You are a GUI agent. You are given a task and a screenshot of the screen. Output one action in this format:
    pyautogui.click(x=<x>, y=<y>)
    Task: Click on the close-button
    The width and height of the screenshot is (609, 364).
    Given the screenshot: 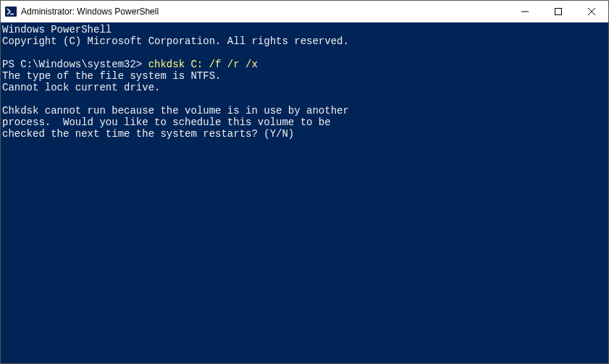 What is the action you would take?
    pyautogui.click(x=592, y=12)
    